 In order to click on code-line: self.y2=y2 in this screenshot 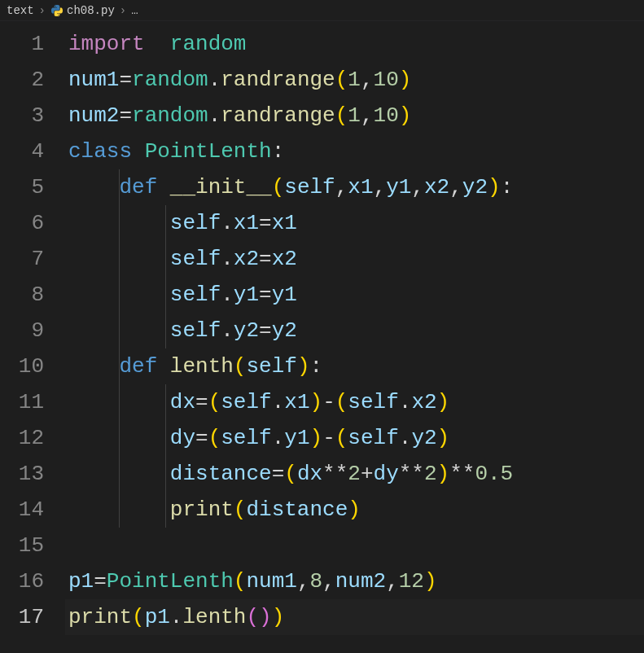, I will do `click(355, 331)`.